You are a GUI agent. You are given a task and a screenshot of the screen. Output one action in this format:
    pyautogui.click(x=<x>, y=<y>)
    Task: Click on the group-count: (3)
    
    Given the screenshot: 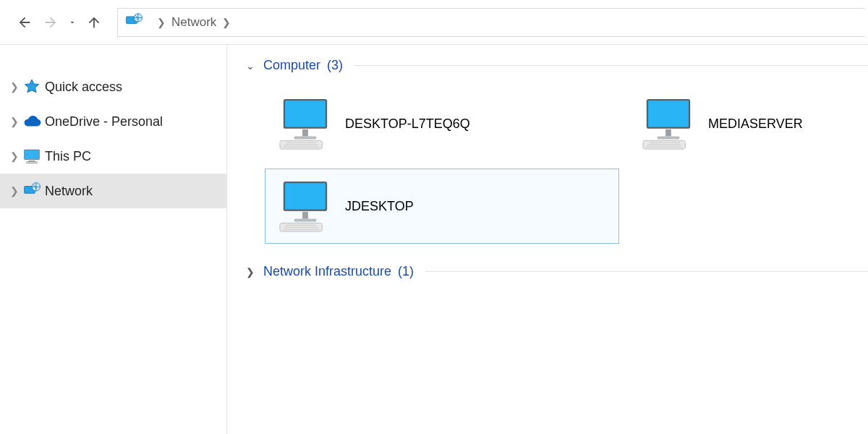 What is the action you would take?
    pyautogui.click(x=335, y=65)
    